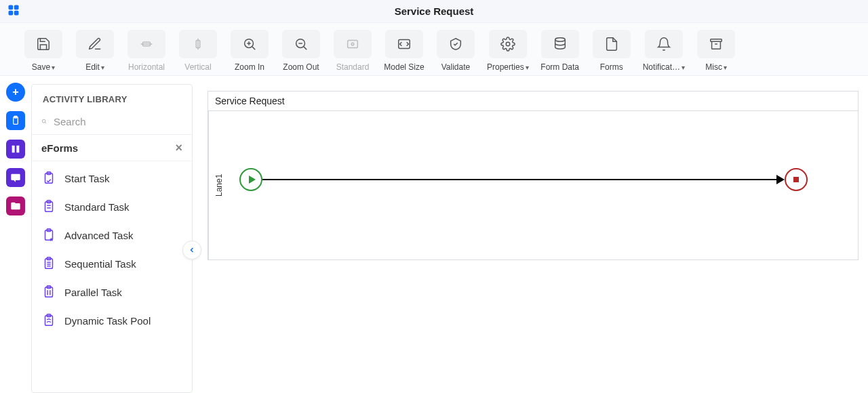  I want to click on process-title: Service Request, so click(533, 102).